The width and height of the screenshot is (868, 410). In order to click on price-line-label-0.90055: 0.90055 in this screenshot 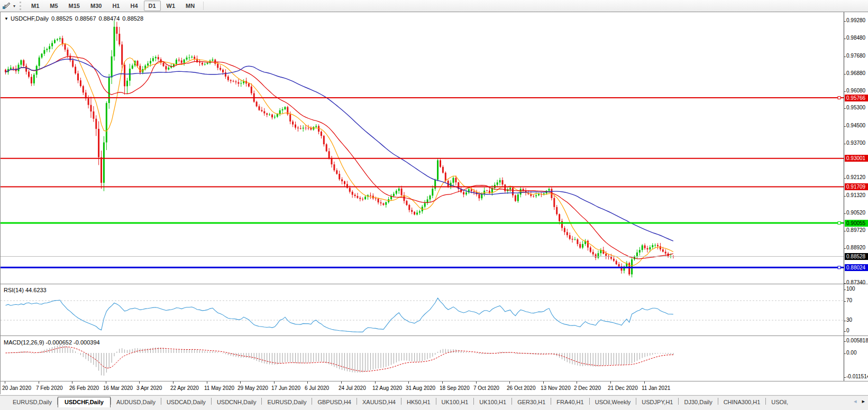, I will do `click(856, 223)`.